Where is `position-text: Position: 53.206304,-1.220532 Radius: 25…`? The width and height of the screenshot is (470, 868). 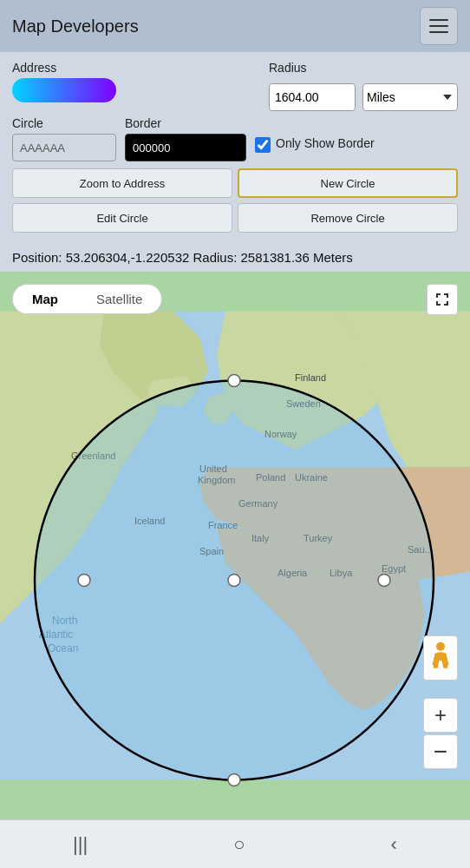 position-text: Position: 53.206304,-1.220532 Radius: 25… is located at coordinates (182, 257).